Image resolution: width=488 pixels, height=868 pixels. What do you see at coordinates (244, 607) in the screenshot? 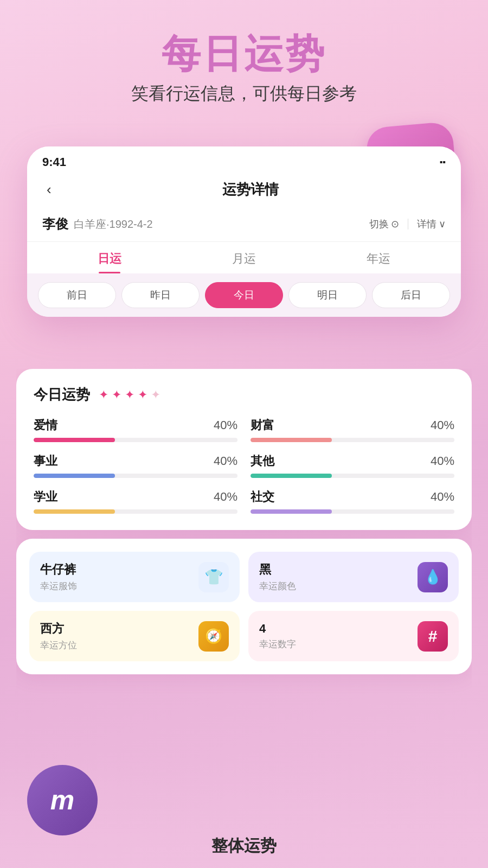
I see `lucky-grid: 牛仔裤 幸运服饰 👕 黑 幸运颜色 💧 西方` at bounding box center [244, 607].